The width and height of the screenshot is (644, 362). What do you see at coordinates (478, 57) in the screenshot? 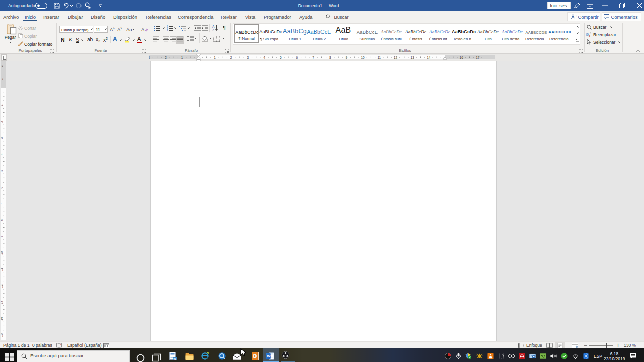
I see `svg-text: 17` at bounding box center [478, 57].